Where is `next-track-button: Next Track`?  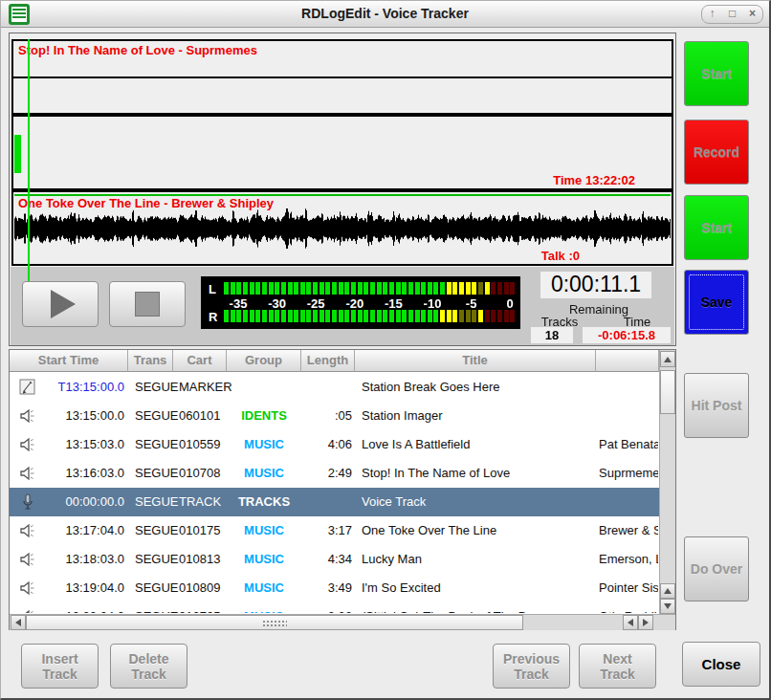 next-track-button: Next Track is located at coordinates (618, 666).